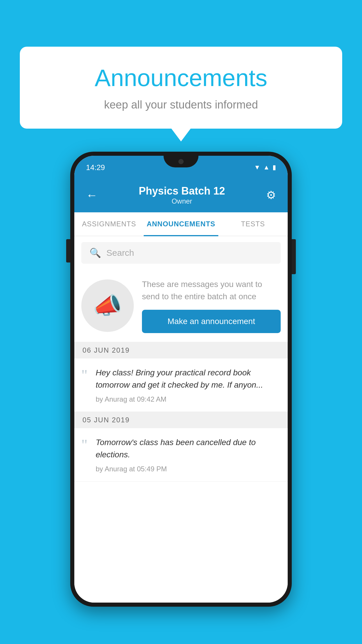 This screenshot has width=362, height=644. I want to click on announcement-item-2: " Tomorrow's class has been cancelled du…, so click(181, 455).